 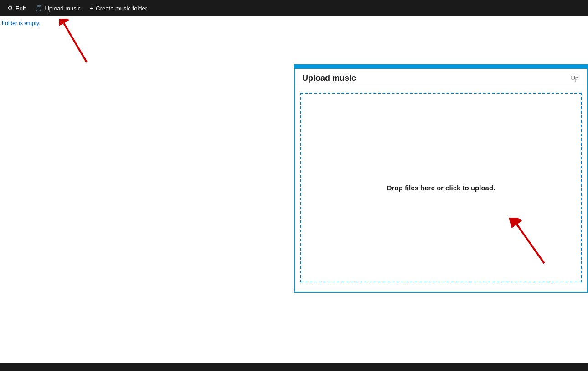 I want to click on folder-empty-text: Folder is empty., so click(x=21, y=23).